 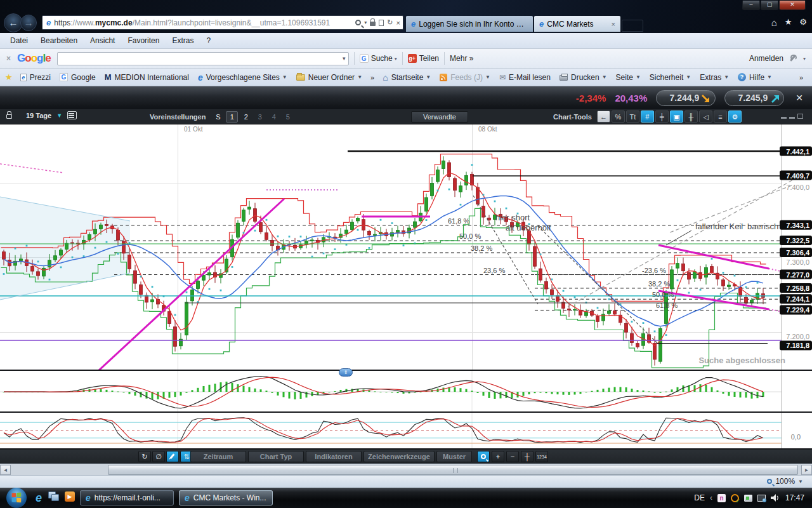 What do you see at coordinates (127, 498) in the screenshot?
I see `taskbar-task: ehttps://email.t-onli...` at bounding box center [127, 498].